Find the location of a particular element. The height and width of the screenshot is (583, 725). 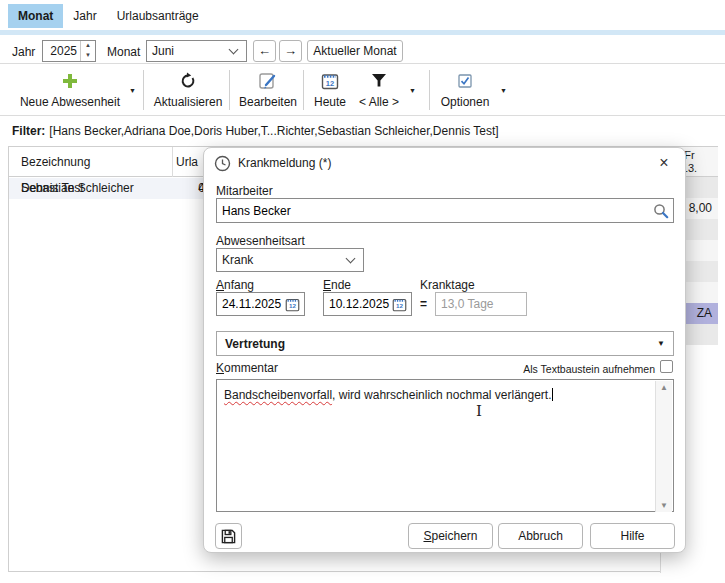

mitarbeiter-field is located at coordinates (445, 210).